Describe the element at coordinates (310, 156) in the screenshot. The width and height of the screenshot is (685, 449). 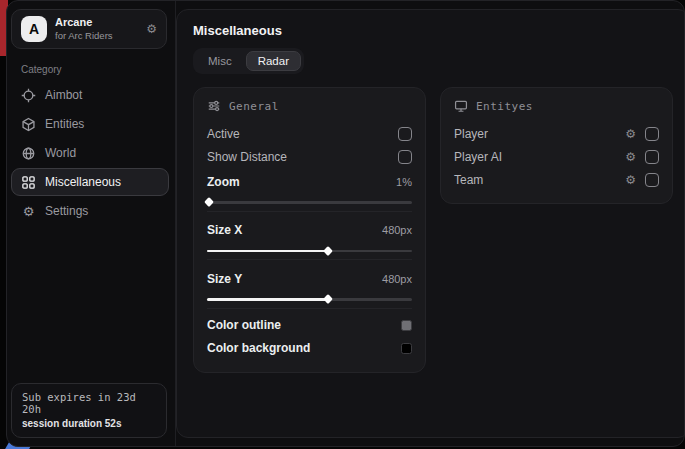
I see `toggle-row-show-distance: Show Distance` at that location.